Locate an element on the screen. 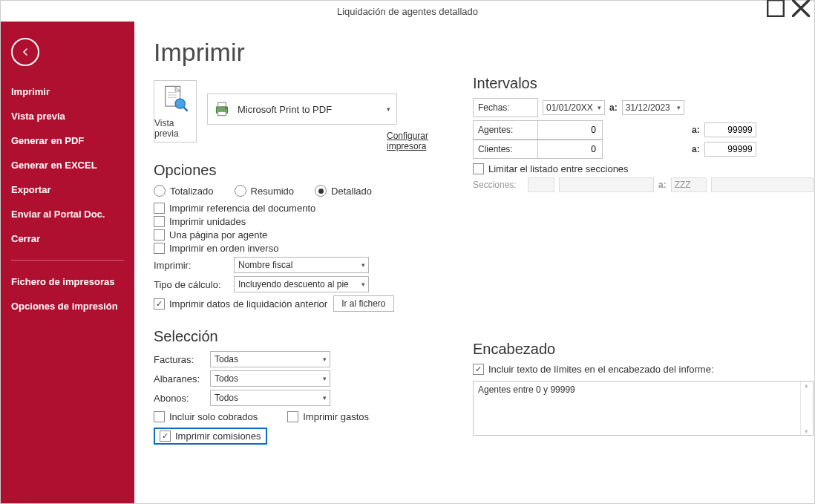  tipo-calculo-label: Tipo de cálculo: is located at coordinates (191, 285).